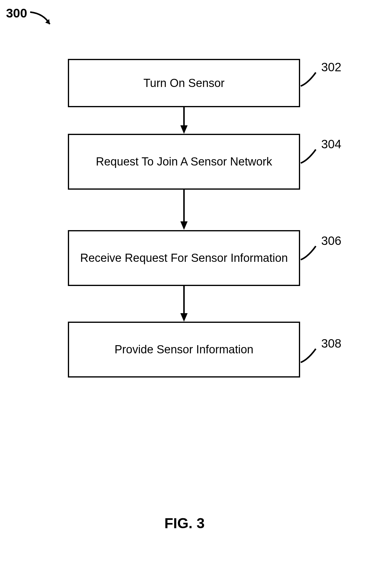  Describe the element at coordinates (331, 241) in the screenshot. I see `ref-label-3: 306` at that location.